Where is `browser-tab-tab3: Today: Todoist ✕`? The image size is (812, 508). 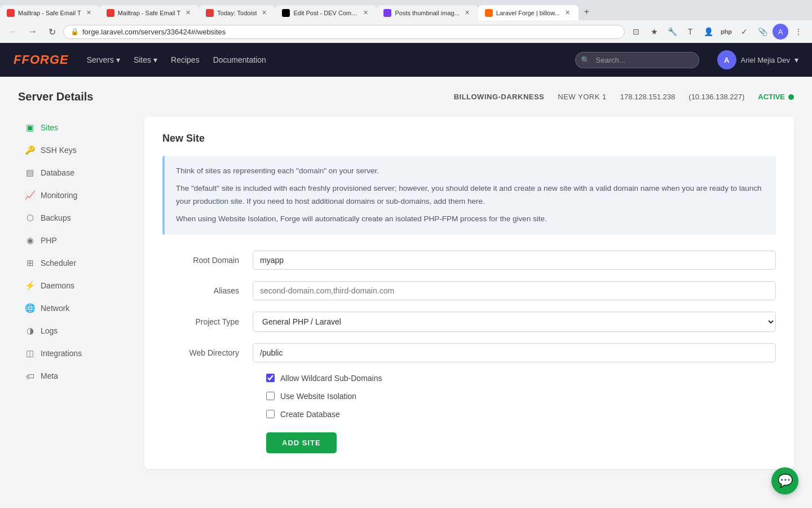
browser-tab-tab3: Today: Todoist ✕ is located at coordinates (237, 12).